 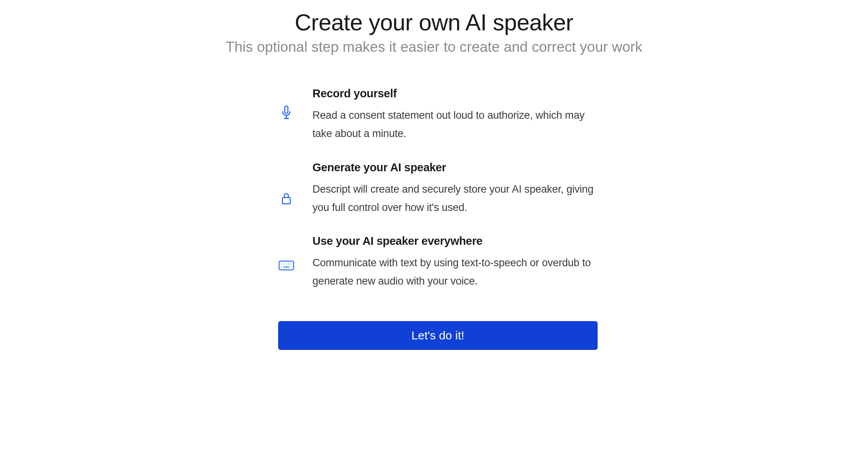 What do you see at coordinates (286, 253) in the screenshot?
I see `keyboard-icon` at bounding box center [286, 253].